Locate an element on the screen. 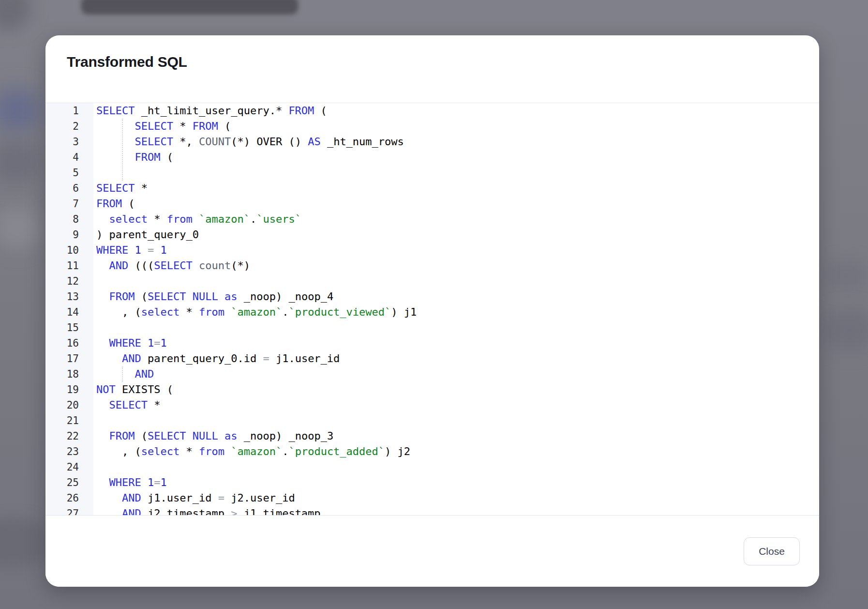 The image size is (868, 609). code-line: 17 AND parent_query_0.id = j1.user_id is located at coordinates (433, 359).